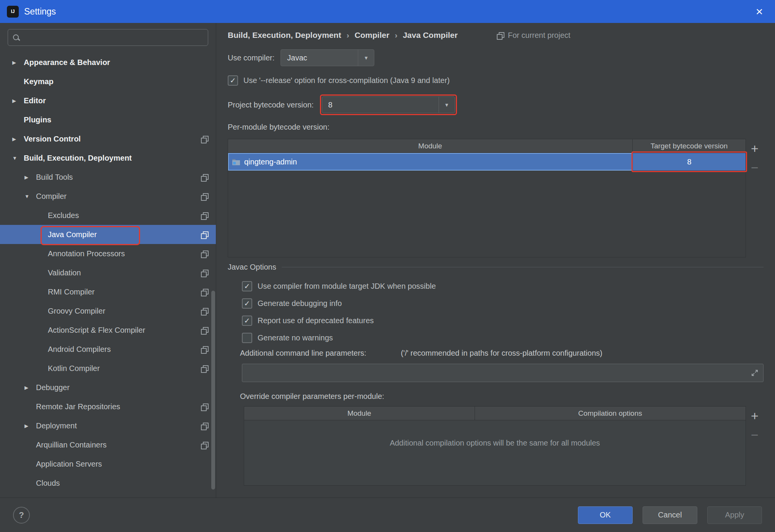  Describe the element at coordinates (108, 215) in the screenshot. I see `tree-item: Excludes` at that location.